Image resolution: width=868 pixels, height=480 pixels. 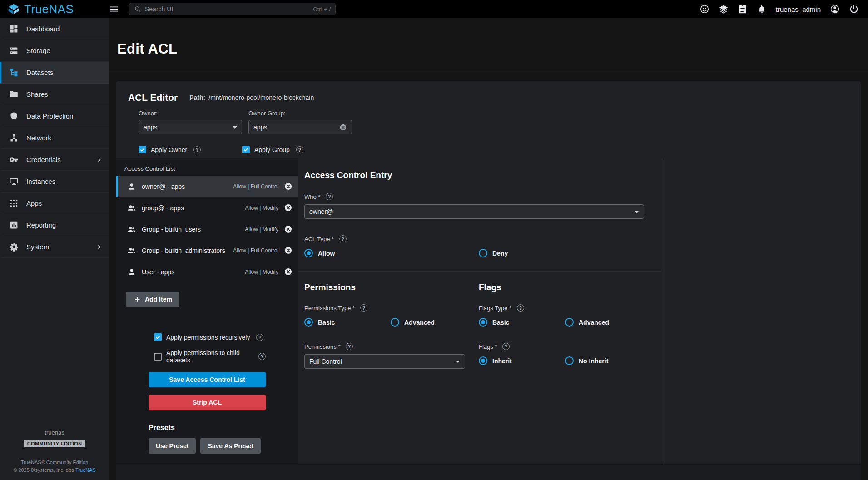 What do you see at coordinates (522, 361) in the screenshot?
I see `radio-inherit: Inherit` at bounding box center [522, 361].